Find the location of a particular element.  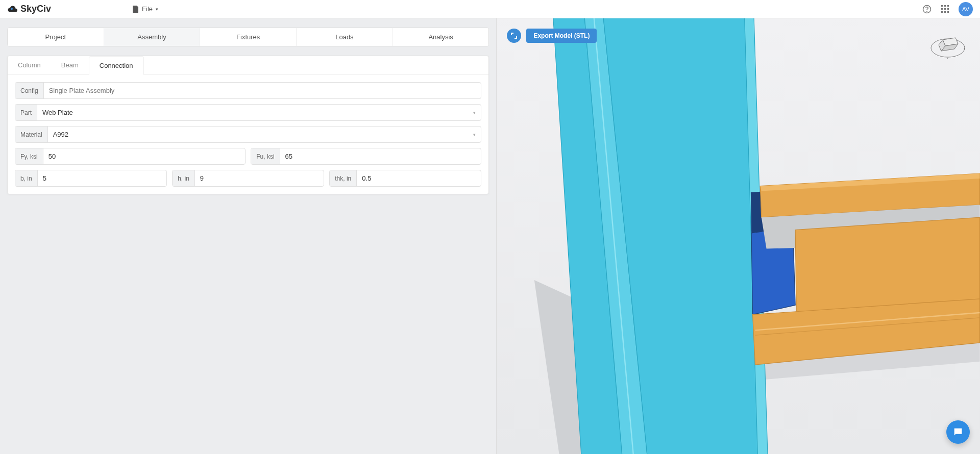

thk-input is located at coordinates (419, 179).